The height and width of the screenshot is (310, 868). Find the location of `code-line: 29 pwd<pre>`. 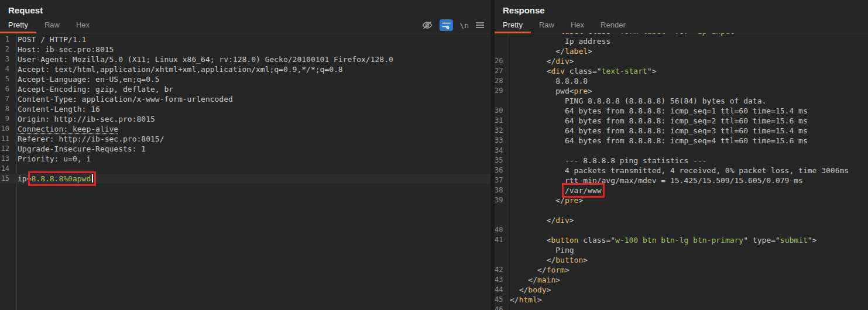

code-line: 29 pwd<pre> is located at coordinates (681, 91).